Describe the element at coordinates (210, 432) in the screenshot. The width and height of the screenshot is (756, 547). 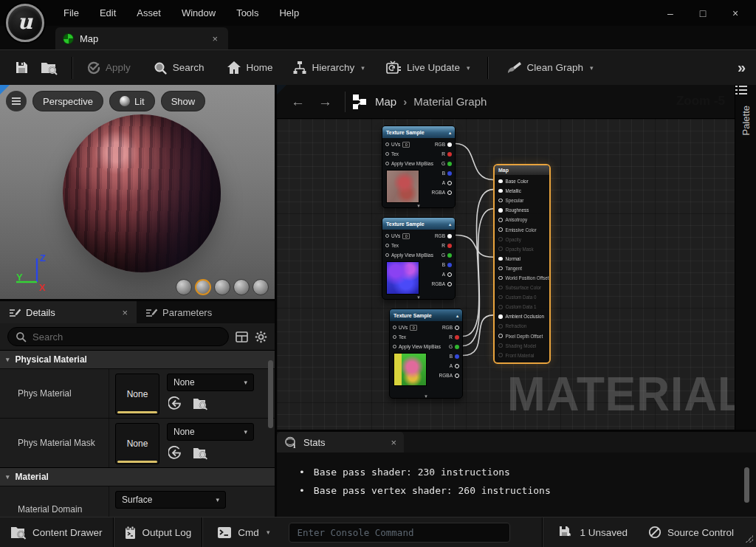
I see `asset-dropdown: None▾` at that location.